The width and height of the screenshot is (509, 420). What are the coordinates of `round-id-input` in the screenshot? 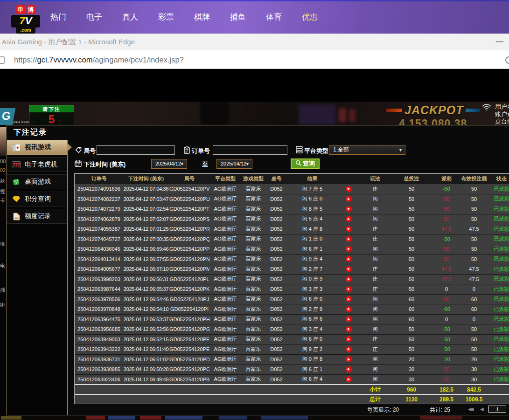 It's located at (136, 150).